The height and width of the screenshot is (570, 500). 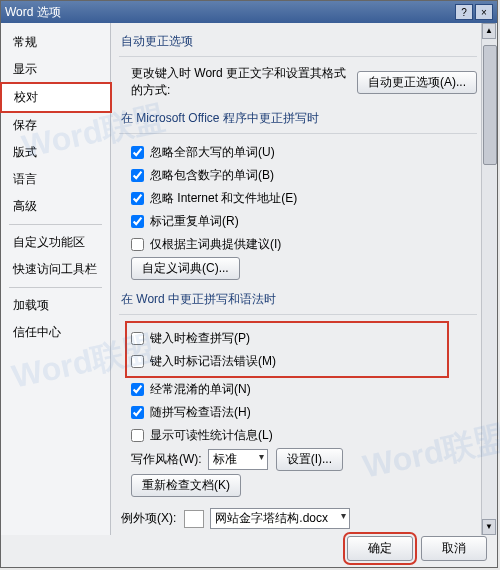 I want to click on check-confused-words: 经常混淆的单词(N), so click(x=304, y=389).